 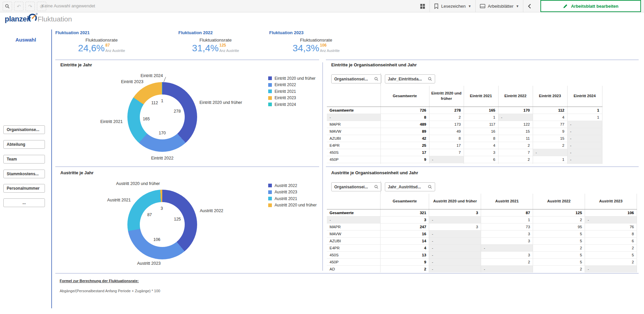 What do you see at coordinates (30, 6) in the screenshot?
I see `step-forward-icon: ↷` at bounding box center [30, 6].